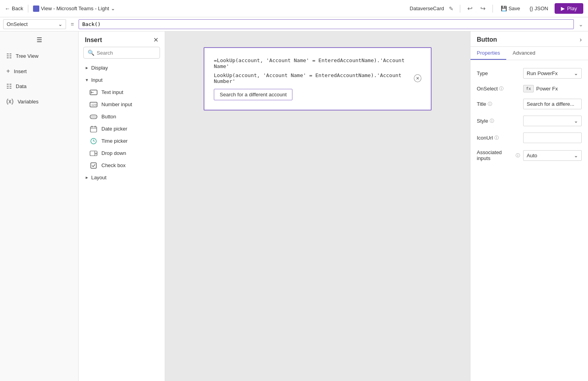 This screenshot has height=381, width=588. Describe the element at coordinates (36, 9) in the screenshot. I see `teams-icon` at that location.